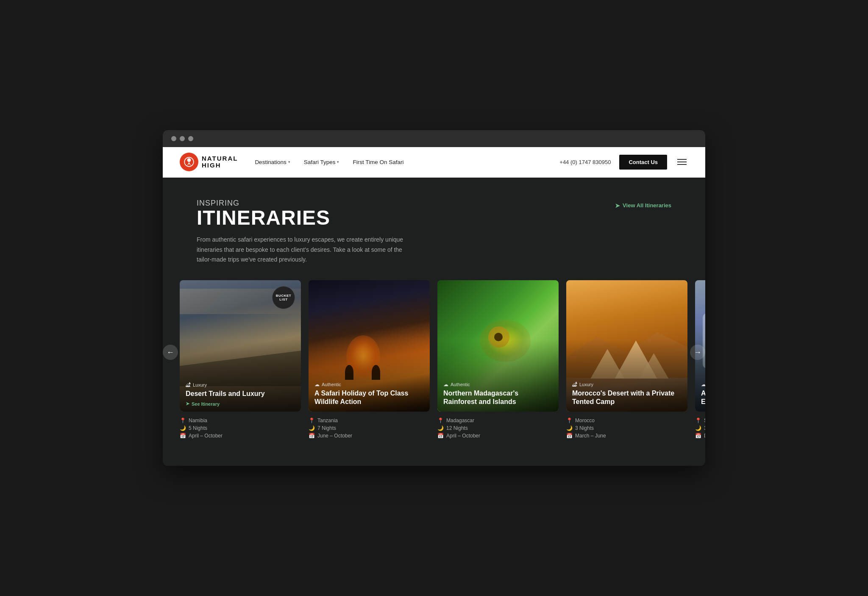 This screenshot has width=868, height=596. Describe the element at coordinates (700, 394) in the screenshot. I see `card-overlay: ☁ Authentic Arctic Dogs Expedition` at that location.